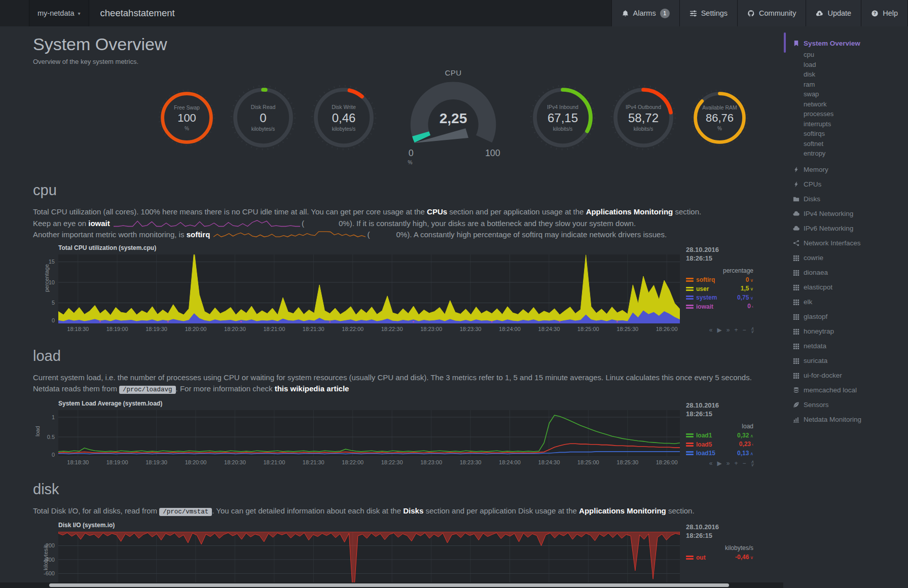 The height and width of the screenshot is (588, 908). I want to click on x-tick-label: 18:22:30, so click(392, 329).